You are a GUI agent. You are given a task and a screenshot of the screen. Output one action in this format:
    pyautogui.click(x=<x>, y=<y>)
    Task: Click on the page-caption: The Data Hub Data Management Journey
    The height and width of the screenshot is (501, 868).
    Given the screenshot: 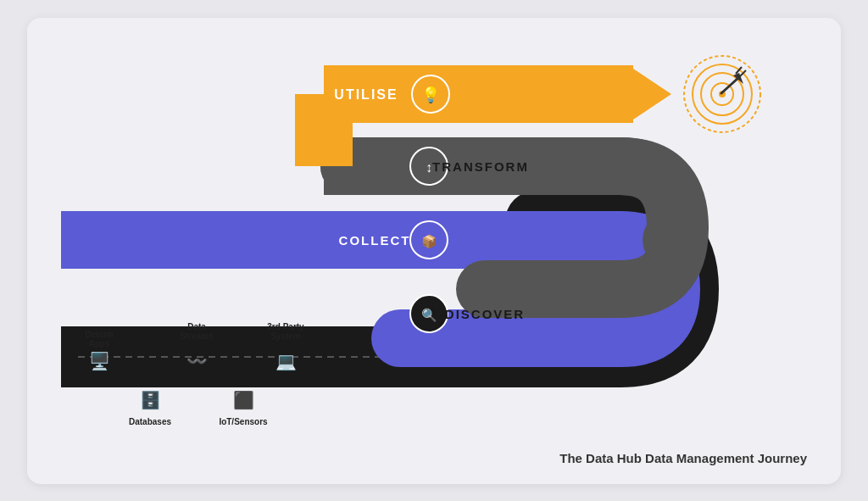 What is the action you would take?
    pyautogui.click(x=683, y=458)
    